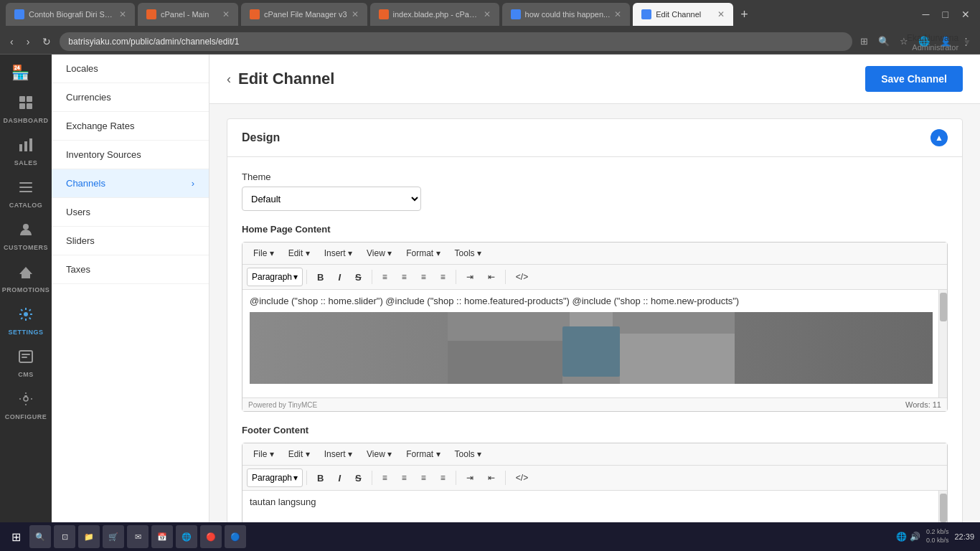  What do you see at coordinates (864, 42) in the screenshot?
I see `translate-icon: ⊞` at bounding box center [864, 42].